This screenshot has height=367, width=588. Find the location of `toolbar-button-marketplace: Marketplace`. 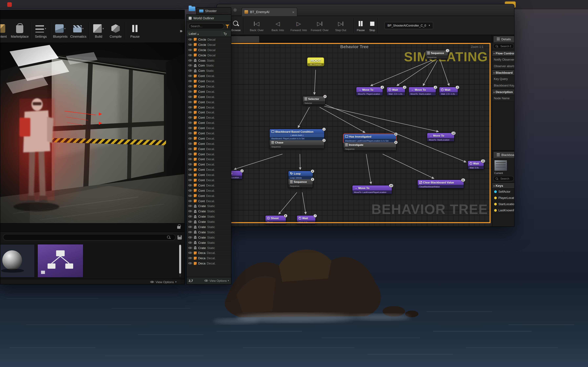

toolbar-button-marketplace: Marketplace is located at coordinates (20, 31).